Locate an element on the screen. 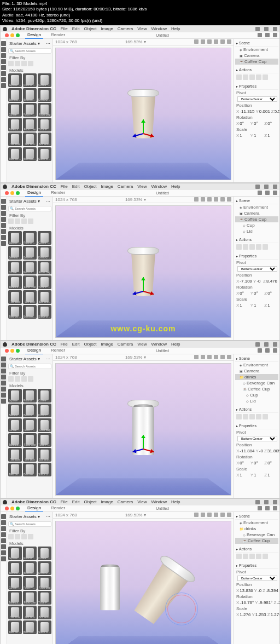 Image resolution: width=280 pixels, height=644 pixels. scene-panel-header: Scene is located at coordinates (257, 201).